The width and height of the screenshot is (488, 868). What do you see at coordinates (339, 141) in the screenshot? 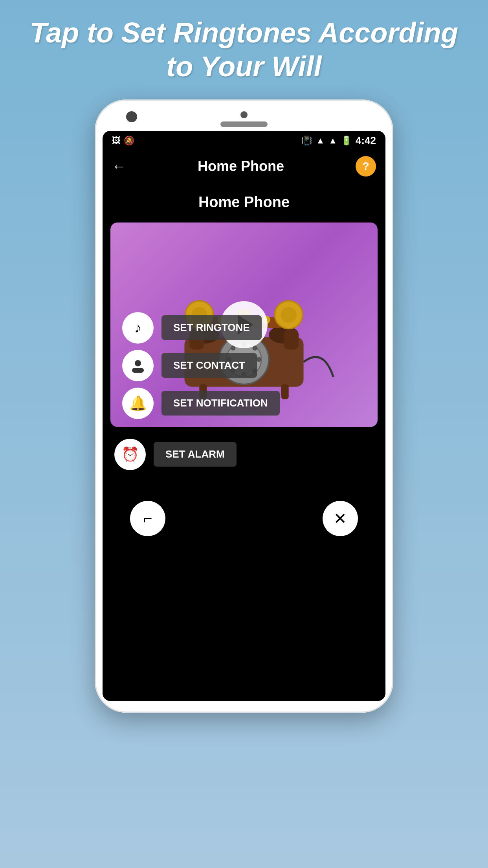
I see `status-right-icons: 📳 ▲ ▲ 🔋 4:42` at bounding box center [339, 141].